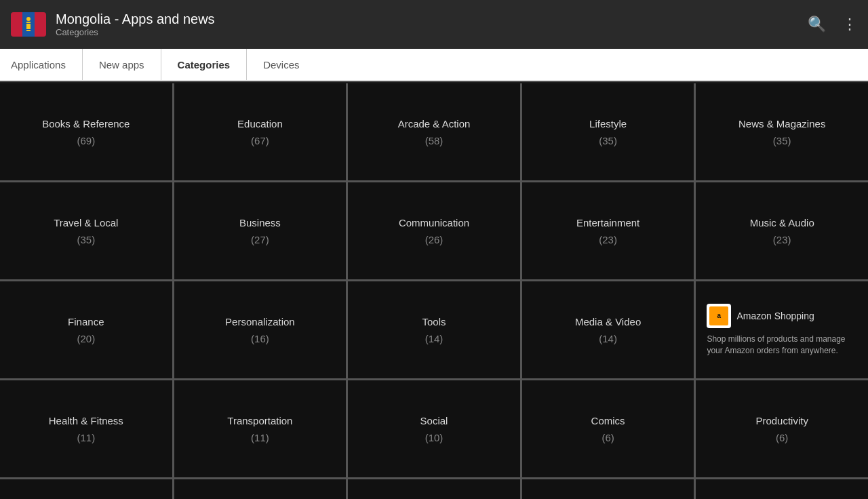 This screenshot has height=499, width=868. What do you see at coordinates (86, 330) in the screenshot?
I see `category-finance: Finance (20)` at bounding box center [86, 330].